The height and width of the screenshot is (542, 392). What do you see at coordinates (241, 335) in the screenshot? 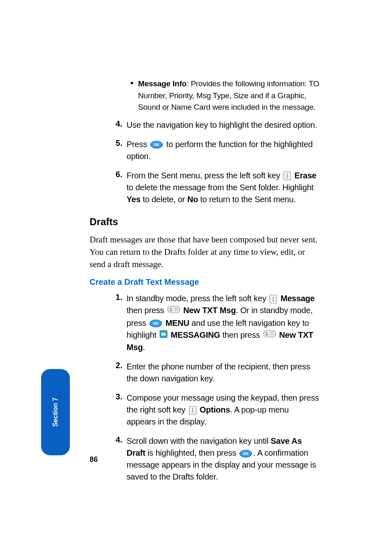
I see `c1e: then press` at bounding box center [241, 335].